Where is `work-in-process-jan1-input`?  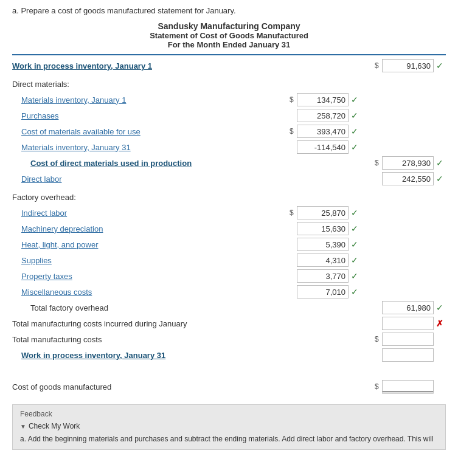
work-in-process-jan1-input is located at coordinates (408, 66).